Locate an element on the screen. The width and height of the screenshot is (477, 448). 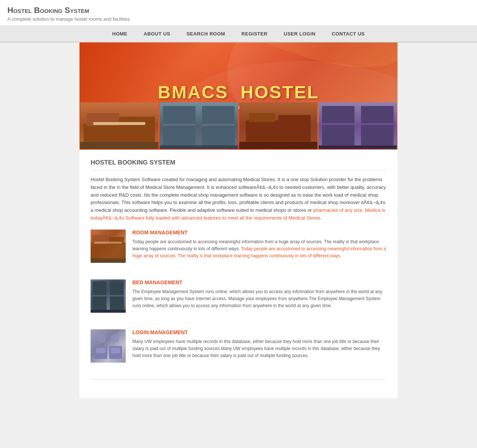
hero-brand-highlight: HOSTEL is located at coordinates (280, 92).